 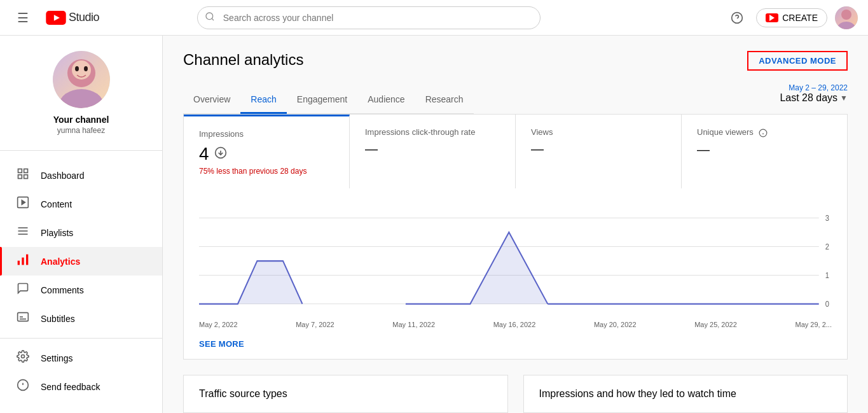 What do you see at coordinates (23, 387) in the screenshot?
I see `feedback-icon` at bounding box center [23, 387].